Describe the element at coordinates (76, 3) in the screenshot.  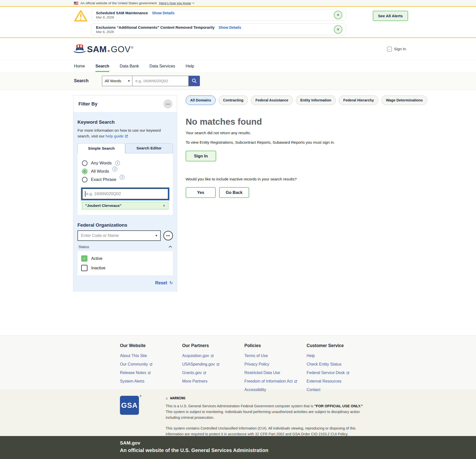
I see `us-flag-icon` at that location.